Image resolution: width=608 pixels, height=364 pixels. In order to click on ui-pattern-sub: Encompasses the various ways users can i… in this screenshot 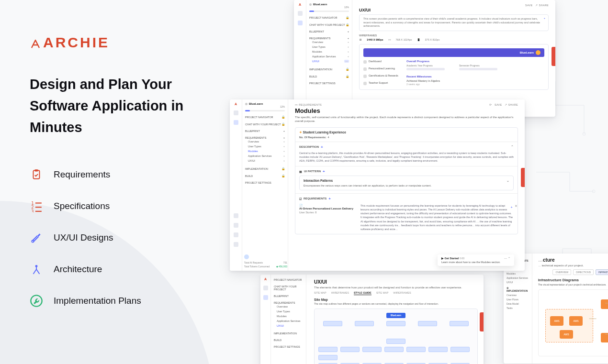, I will do `click(406, 186)`.